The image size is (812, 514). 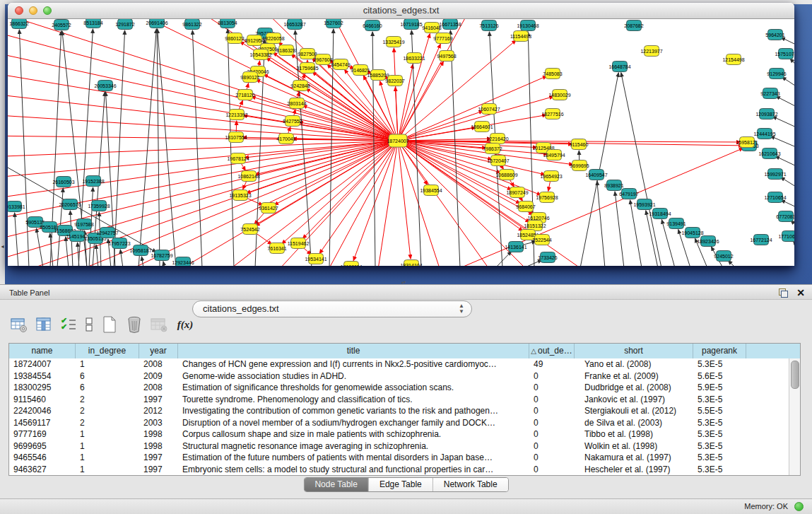 What do you see at coordinates (19, 325) in the screenshot?
I see `table-settings-icon` at bounding box center [19, 325].